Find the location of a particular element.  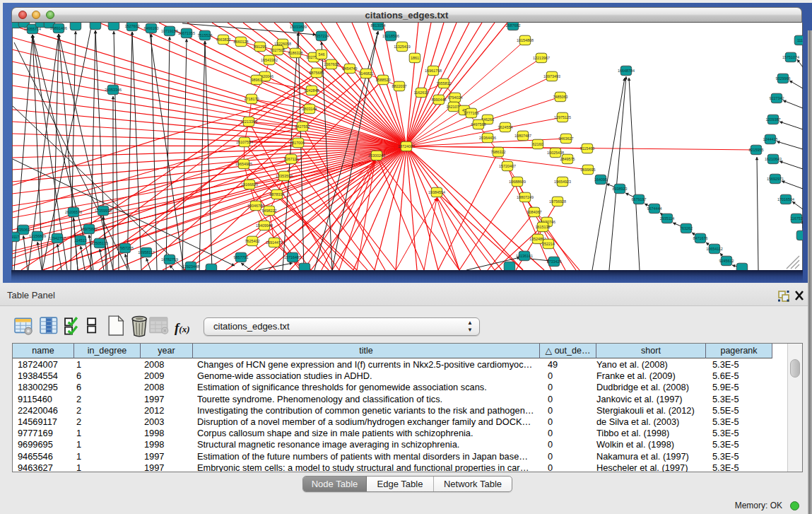

svg-text: 17016504 is located at coordinates (786, 199).